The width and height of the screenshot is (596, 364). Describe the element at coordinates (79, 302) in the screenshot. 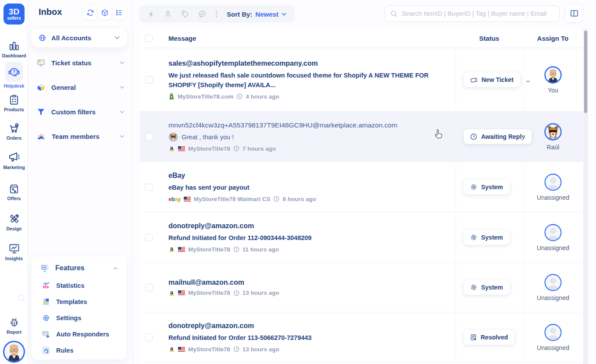

I see `feature-templates: Templates` at that location.